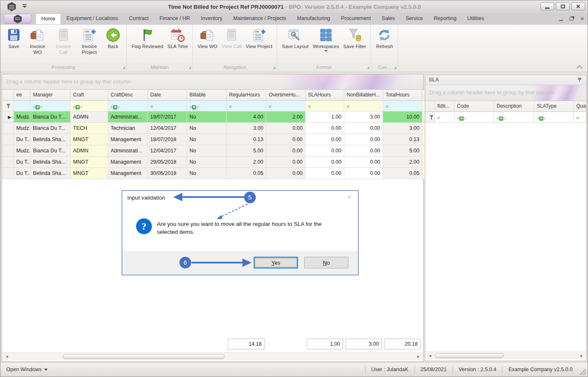  What do you see at coordinates (25, 7) in the screenshot?
I see `quick-access-caret-icon` at bounding box center [25, 7].